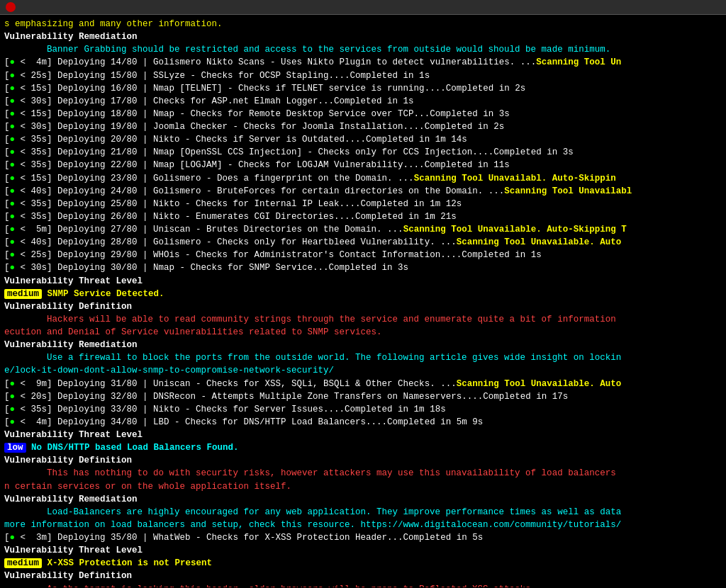 Image resolution: width=726 pixels, height=588 pixels. I want to click on terminal-line: more information on load balancers and s…, so click(363, 525).